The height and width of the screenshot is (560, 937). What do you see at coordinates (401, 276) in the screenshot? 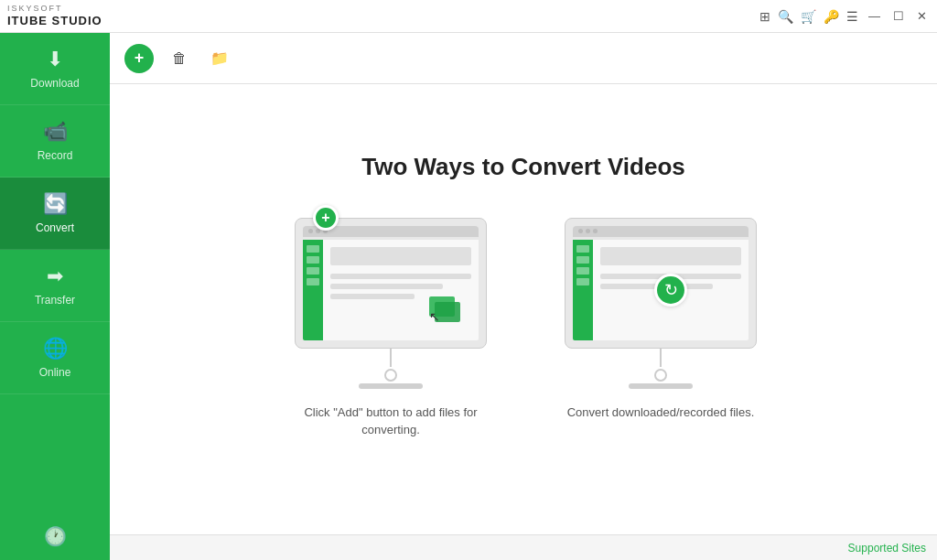
I see `content-line1` at bounding box center [401, 276].